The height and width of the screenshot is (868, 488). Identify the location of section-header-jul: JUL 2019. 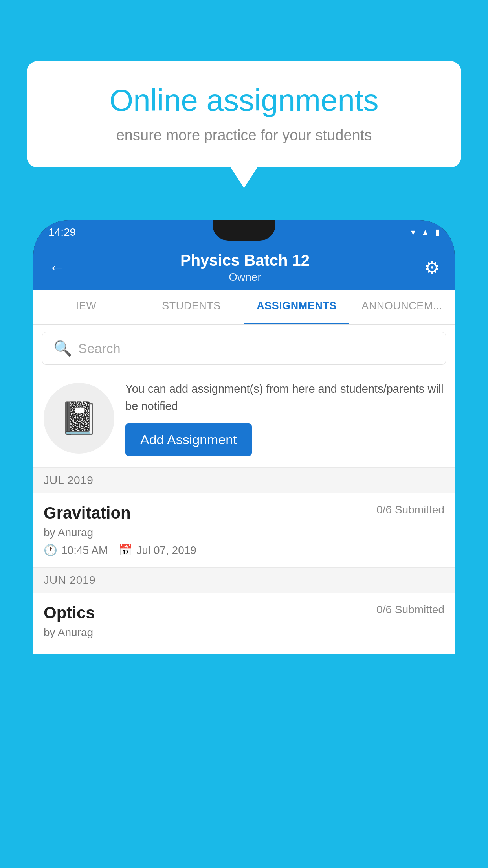
(244, 480).